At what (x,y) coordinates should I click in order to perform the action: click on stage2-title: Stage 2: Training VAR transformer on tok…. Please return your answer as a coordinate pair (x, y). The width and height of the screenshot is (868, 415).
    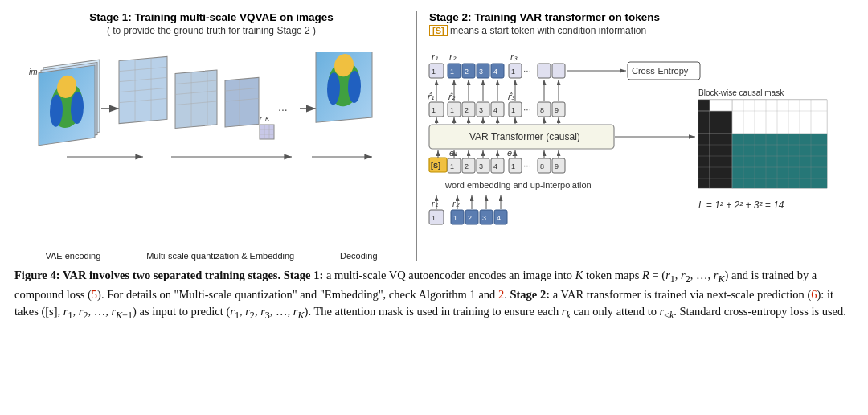
    Looking at the image, I should click on (649, 18).